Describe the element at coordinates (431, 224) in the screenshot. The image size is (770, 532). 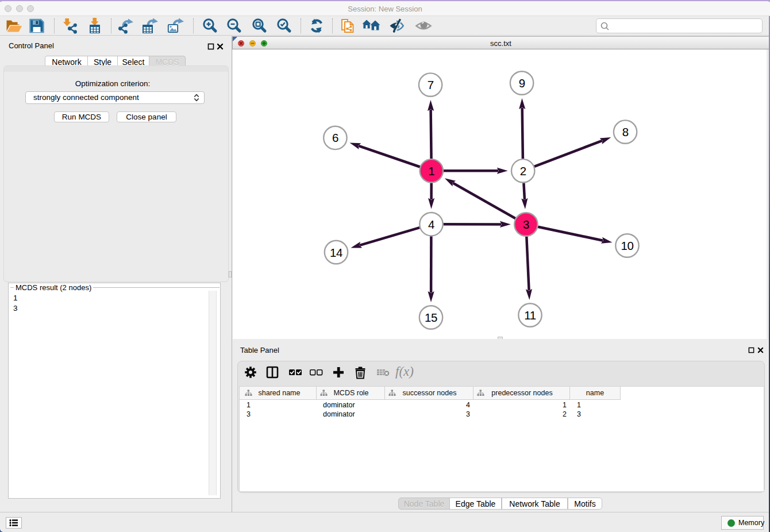
I see `svg-text: 4` at that location.